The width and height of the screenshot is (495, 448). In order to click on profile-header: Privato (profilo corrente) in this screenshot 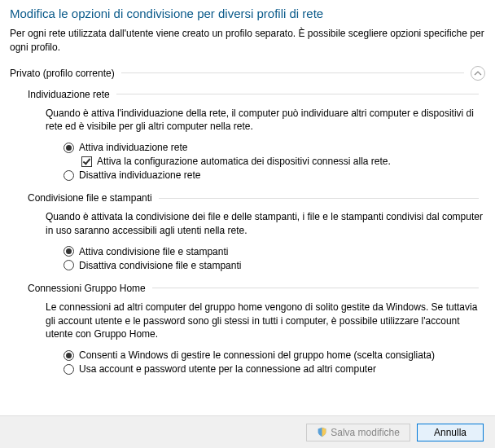, I will do `click(248, 73)`.